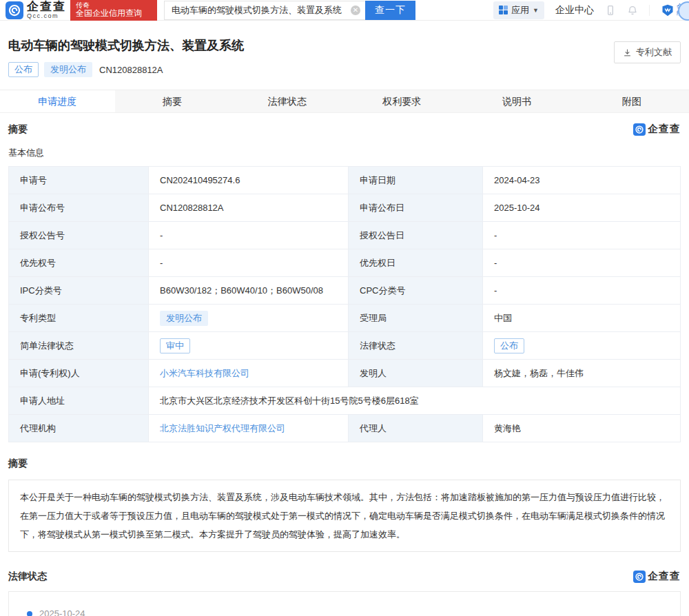 The height and width of the screenshot is (616, 689). I want to click on vip-badge-icon, so click(668, 10).